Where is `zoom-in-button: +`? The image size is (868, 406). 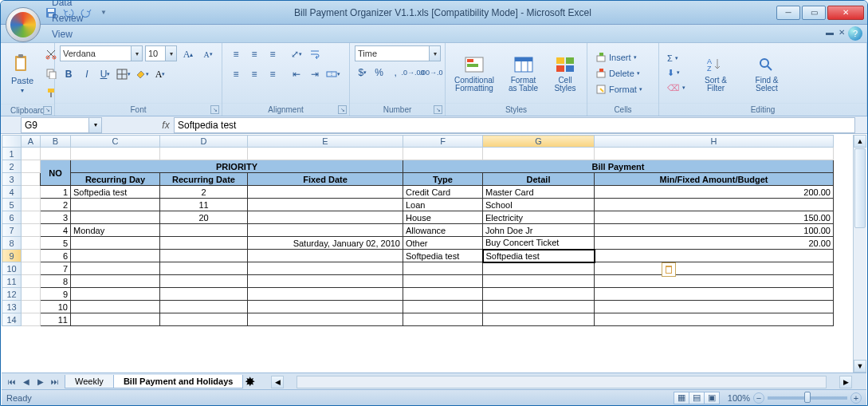 zoom-in-button: + is located at coordinates (856, 398).